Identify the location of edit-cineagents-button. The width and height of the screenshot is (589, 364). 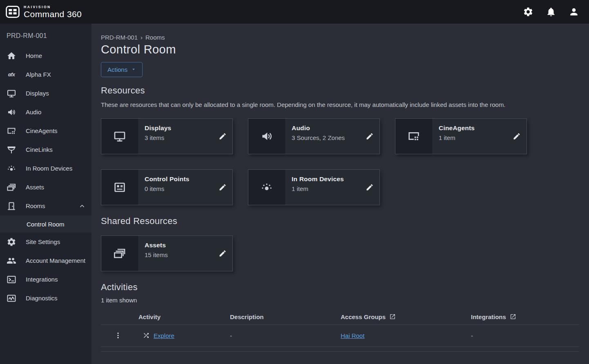
(517, 136).